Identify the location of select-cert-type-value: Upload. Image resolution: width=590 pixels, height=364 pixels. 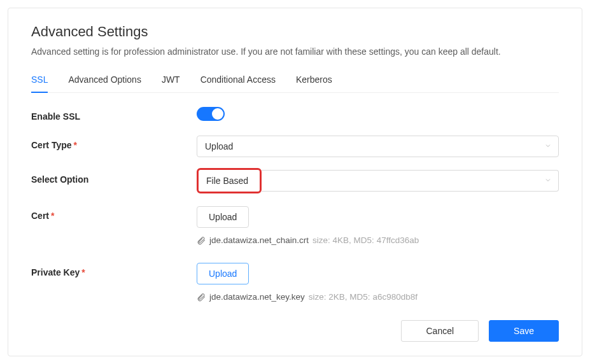
(219, 146).